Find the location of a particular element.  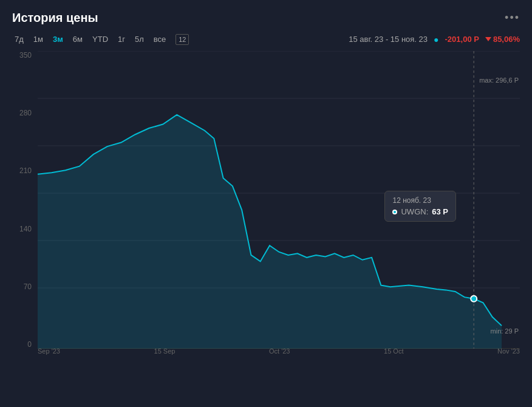

y-label-70: 70 is located at coordinates (23, 287).